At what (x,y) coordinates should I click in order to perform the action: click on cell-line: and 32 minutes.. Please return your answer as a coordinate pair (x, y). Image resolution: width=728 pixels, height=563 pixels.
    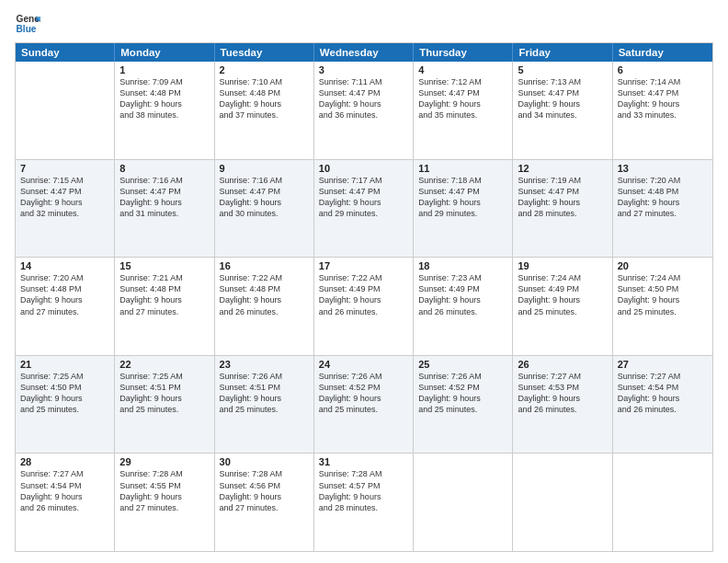
    Looking at the image, I should click on (64, 213).